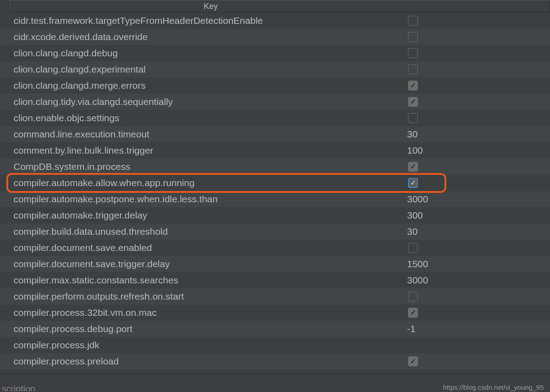 This screenshot has height=392, width=550. What do you see at coordinates (275, 134) in the screenshot?
I see `table-row: command.line.execution.timeout30` at bounding box center [275, 134].